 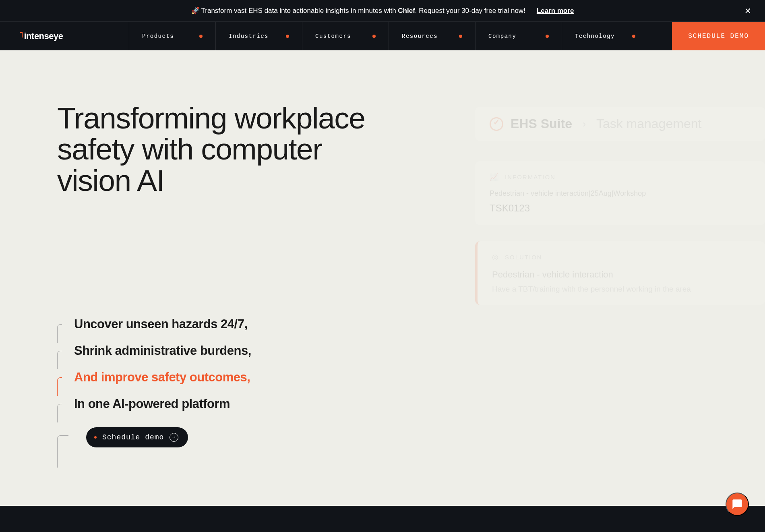 What do you see at coordinates (432, 36) in the screenshot?
I see `nav-item-resources: Resources` at bounding box center [432, 36].